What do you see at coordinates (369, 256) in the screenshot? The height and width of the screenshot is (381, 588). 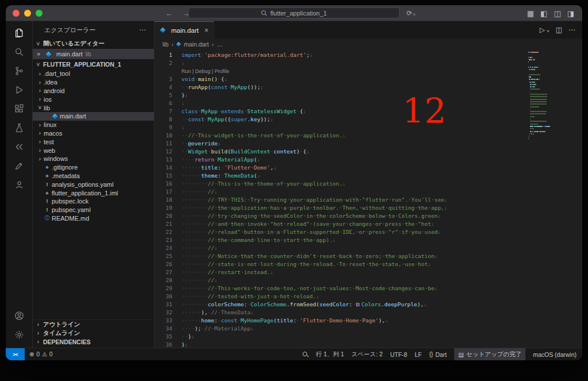 I see `code-line: 25········//·Notice·that·the·counter·did…` at bounding box center [369, 256].